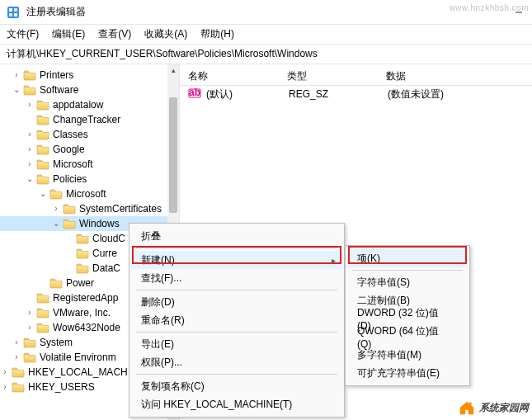 The height and width of the screenshot is (420, 532). Describe the element at coordinates (247, 94) in the screenshot. I see `value-name: (默认)` at that location.